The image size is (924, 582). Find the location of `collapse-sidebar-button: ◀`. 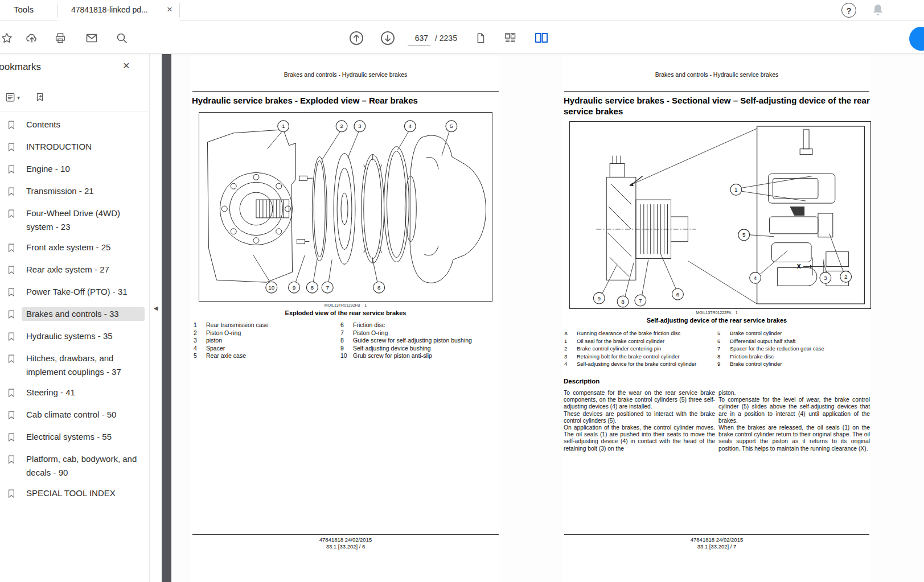

collapse-sidebar-button: ◀ is located at coordinates (156, 308).